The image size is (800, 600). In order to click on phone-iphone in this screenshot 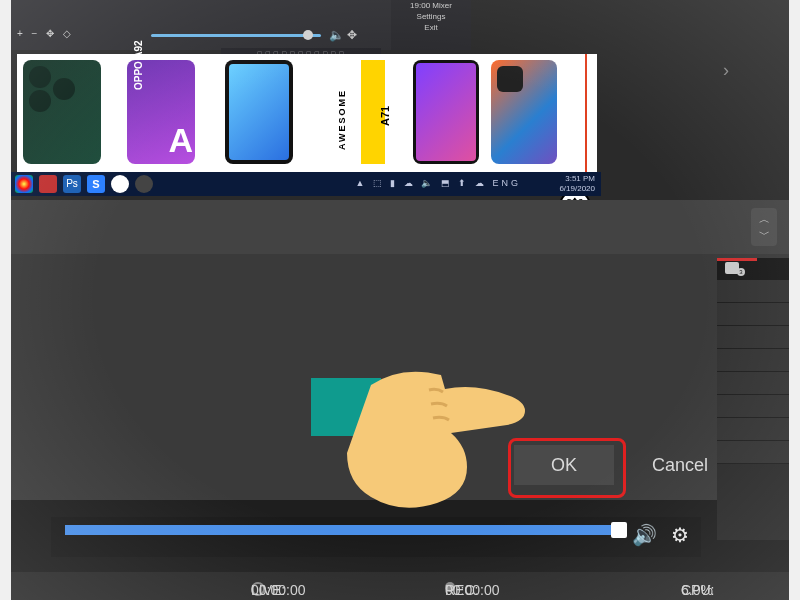, I will do `click(62, 112)`.